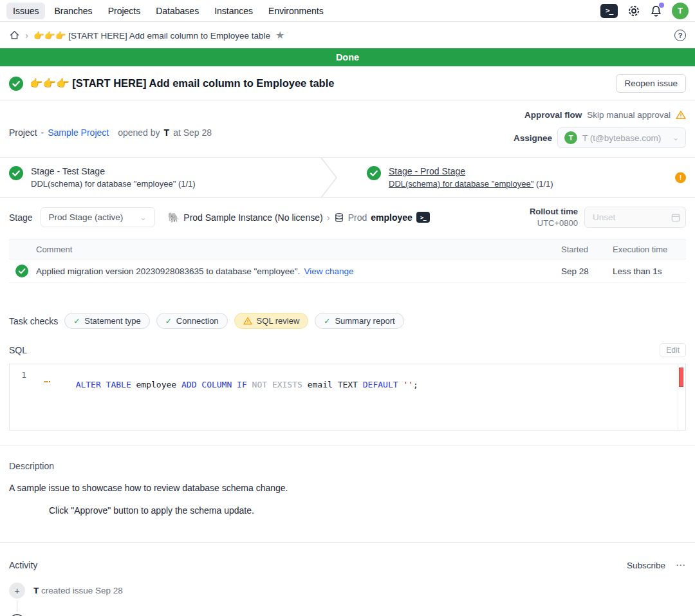  I want to click on description-line-2: Click "Approve" button to apply the sche…, so click(367, 511).